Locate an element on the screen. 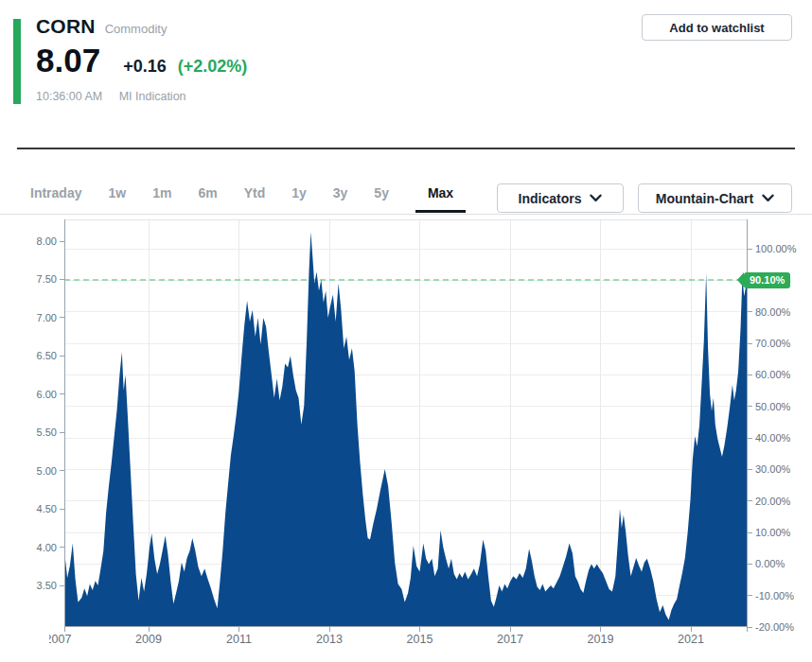  price-axis-label: 4.50 is located at coordinates (47, 509).